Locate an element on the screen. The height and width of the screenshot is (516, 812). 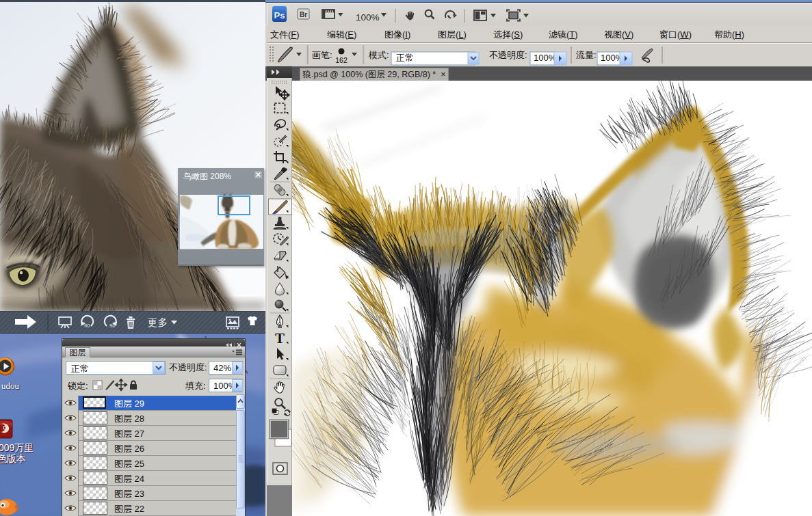
svg-text: Ps is located at coordinates (280, 15).